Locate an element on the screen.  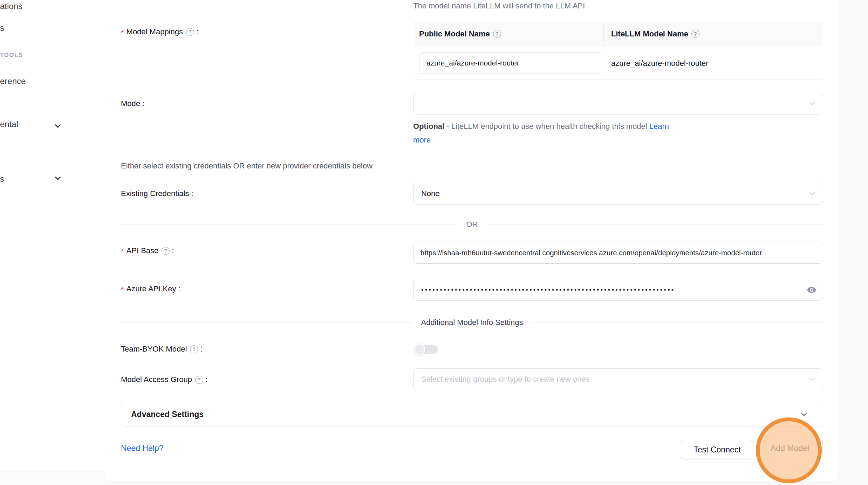
toggle-knob is located at coordinates (420, 349).